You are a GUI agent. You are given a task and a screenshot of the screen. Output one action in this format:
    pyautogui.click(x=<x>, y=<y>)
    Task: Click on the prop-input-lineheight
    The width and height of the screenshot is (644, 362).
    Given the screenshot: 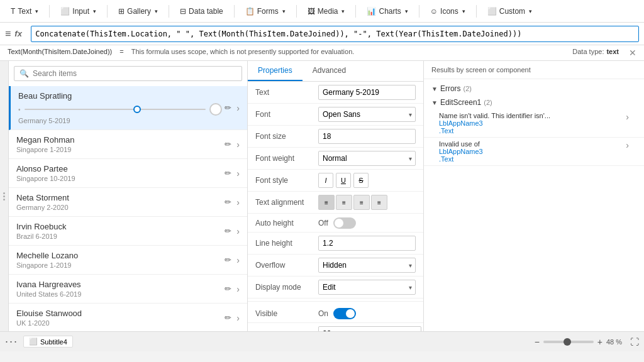 What is the action you would take?
    pyautogui.click(x=367, y=243)
    